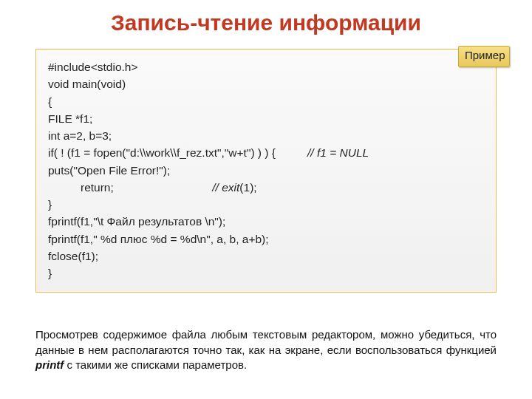 The image size is (532, 399). I want to click on footer-note: Просмотрев содержимое файла любым тексто…, so click(266, 350).